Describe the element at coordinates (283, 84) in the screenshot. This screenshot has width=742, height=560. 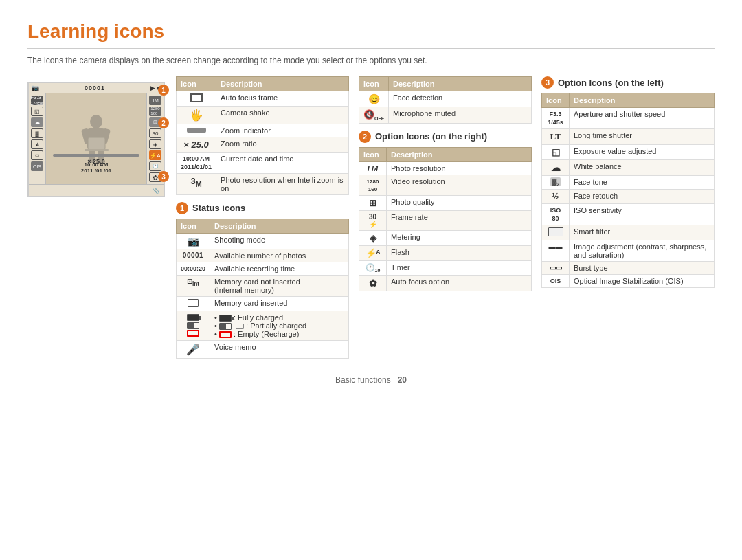
I see `top-table-desc-header: Description` at that location.